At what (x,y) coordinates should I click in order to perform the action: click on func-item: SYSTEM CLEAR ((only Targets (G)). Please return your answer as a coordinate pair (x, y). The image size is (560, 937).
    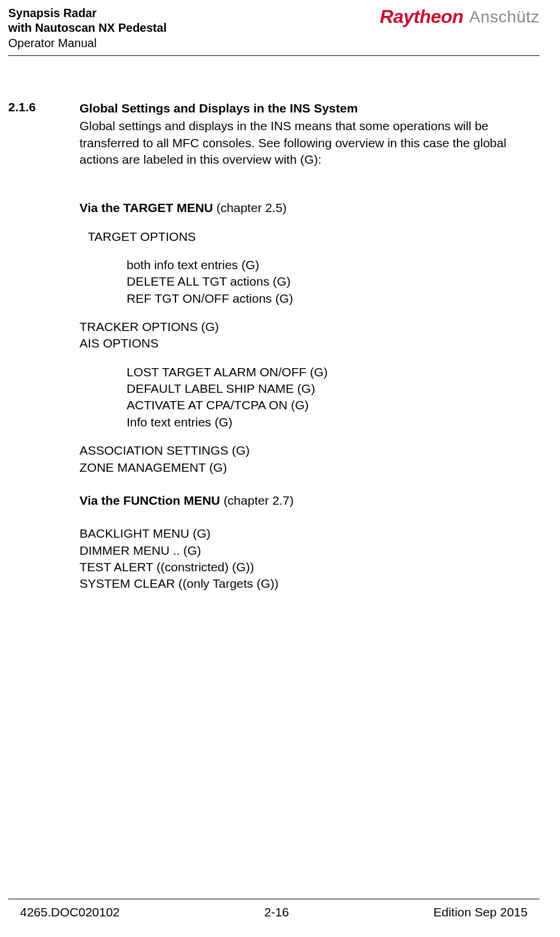
    Looking at the image, I should click on (310, 584).